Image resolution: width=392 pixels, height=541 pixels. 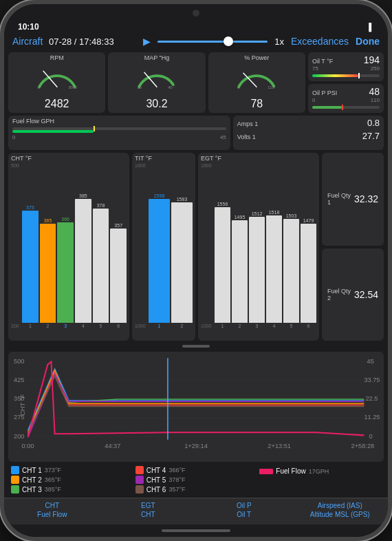 What do you see at coordinates (341, 199) in the screenshot?
I see `fuel-qty1-label: Fuel Qty 1` at bounding box center [341, 199].